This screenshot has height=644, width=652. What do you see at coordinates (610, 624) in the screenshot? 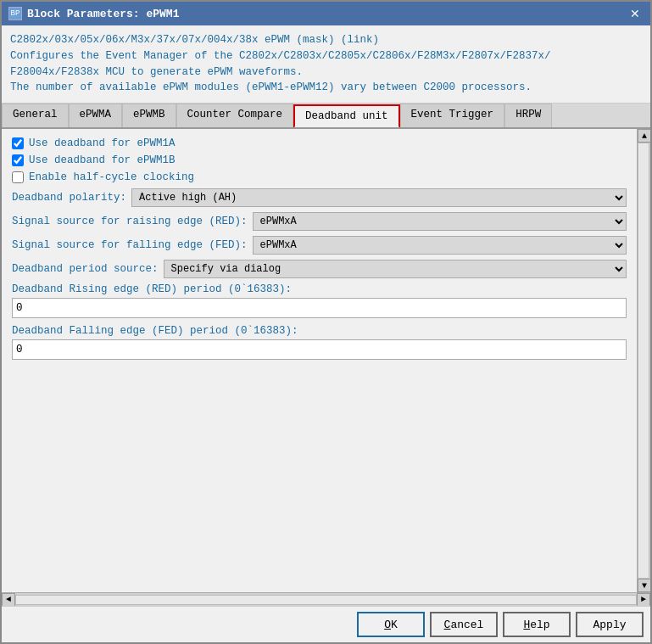
I see `apply-button: Apply` at bounding box center [610, 624].